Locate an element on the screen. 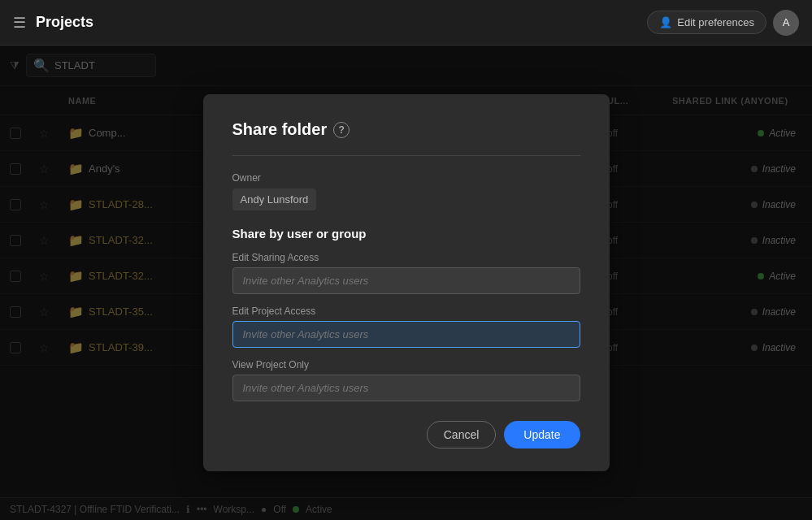 The image size is (812, 520). edit-project-input is located at coordinates (406, 335).